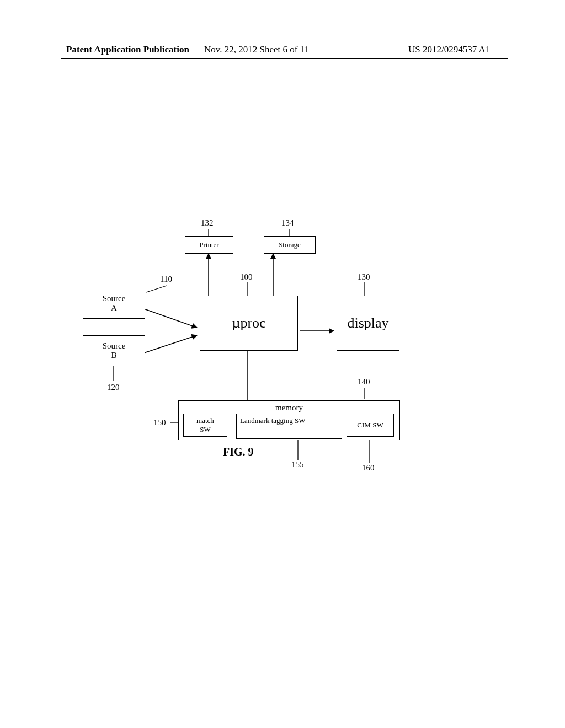 This screenshot has height=728, width=565. What do you see at coordinates (249, 323) in the screenshot?
I see `uproc-block: µproc` at bounding box center [249, 323].